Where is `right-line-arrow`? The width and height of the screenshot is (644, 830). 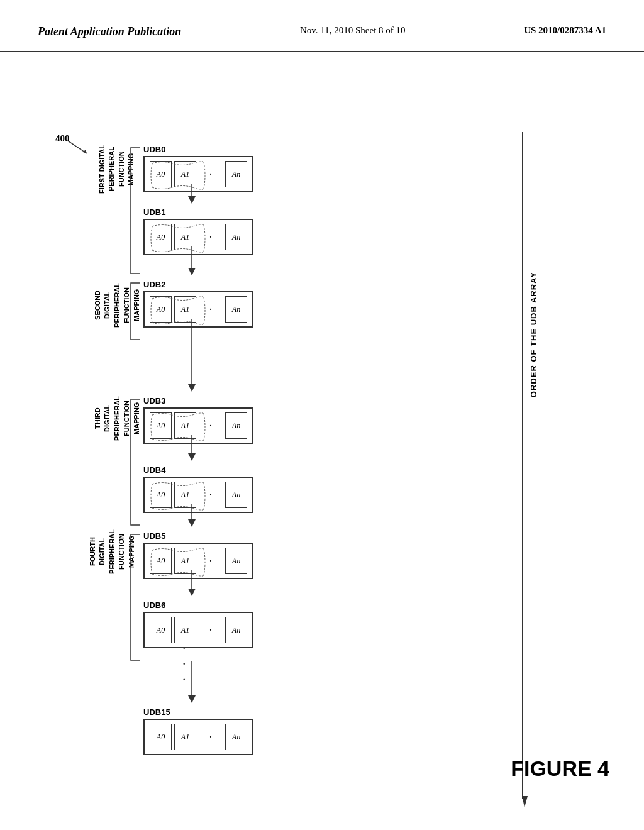 right-line-arrow is located at coordinates (523, 802).